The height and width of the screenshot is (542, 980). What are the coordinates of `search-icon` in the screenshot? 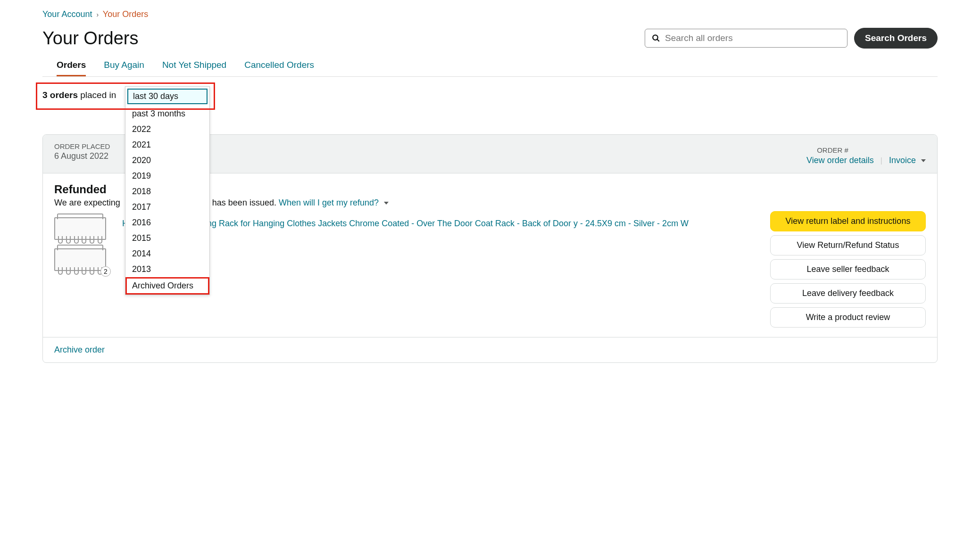 It's located at (656, 38).